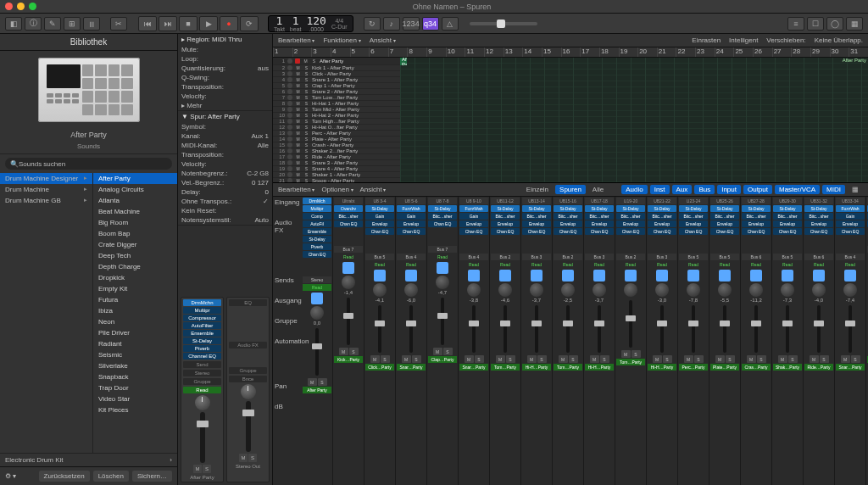 The width and height of the screenshot is (868, 485). I want to click on channel-name: Ride…Party, so click(819, 367).